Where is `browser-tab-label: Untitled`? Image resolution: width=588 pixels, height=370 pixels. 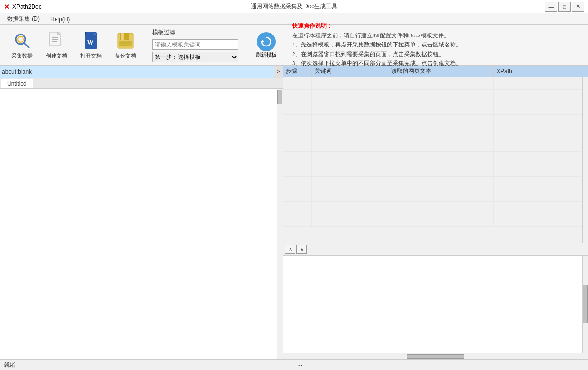
browser-tab-label: Untitled is located at coordinates (17, 84).